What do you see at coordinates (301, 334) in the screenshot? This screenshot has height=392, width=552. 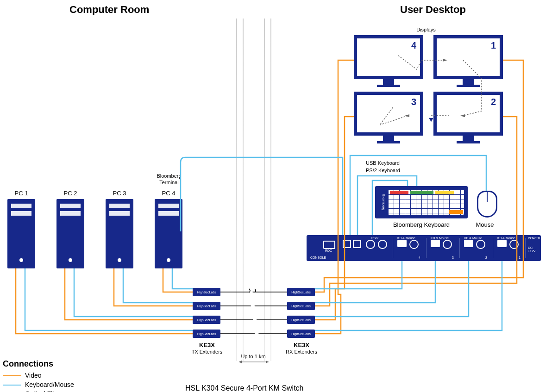 I see `rx-extender-4: HighSecLabs` at bounding box center [301, 334].